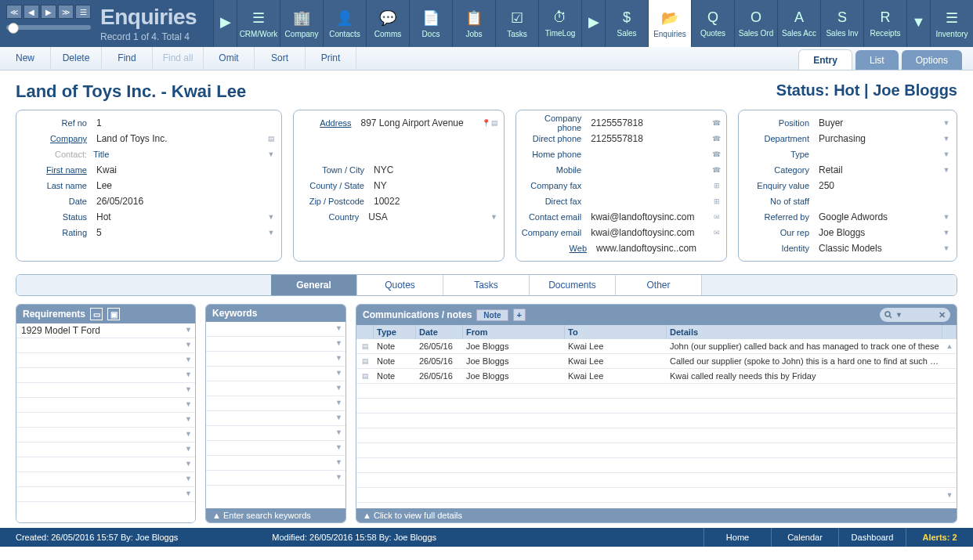 This screenshot has width=973, height=560. I want to click on module-timelog: ⏱TimeLog, so click(559, 23).